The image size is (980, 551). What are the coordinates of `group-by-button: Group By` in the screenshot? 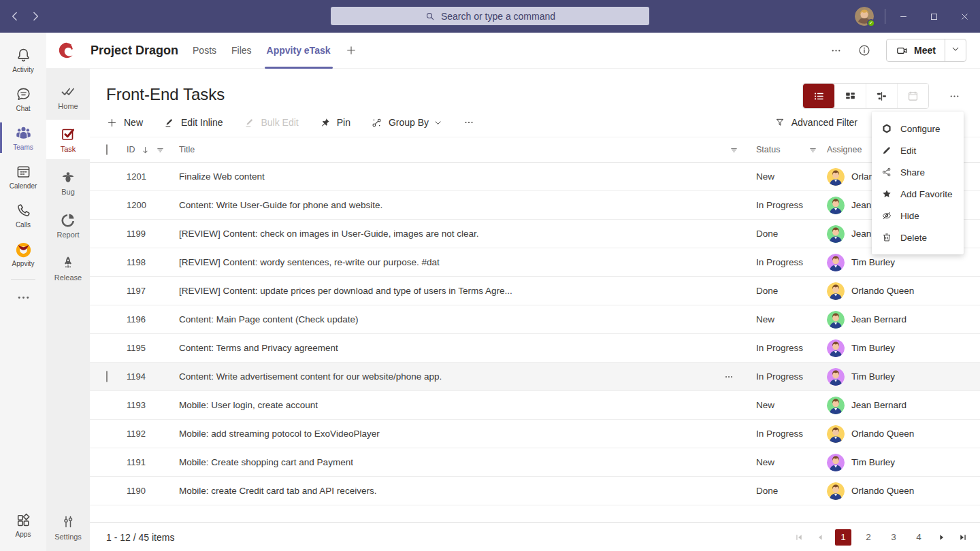 It's located at (407, 122).